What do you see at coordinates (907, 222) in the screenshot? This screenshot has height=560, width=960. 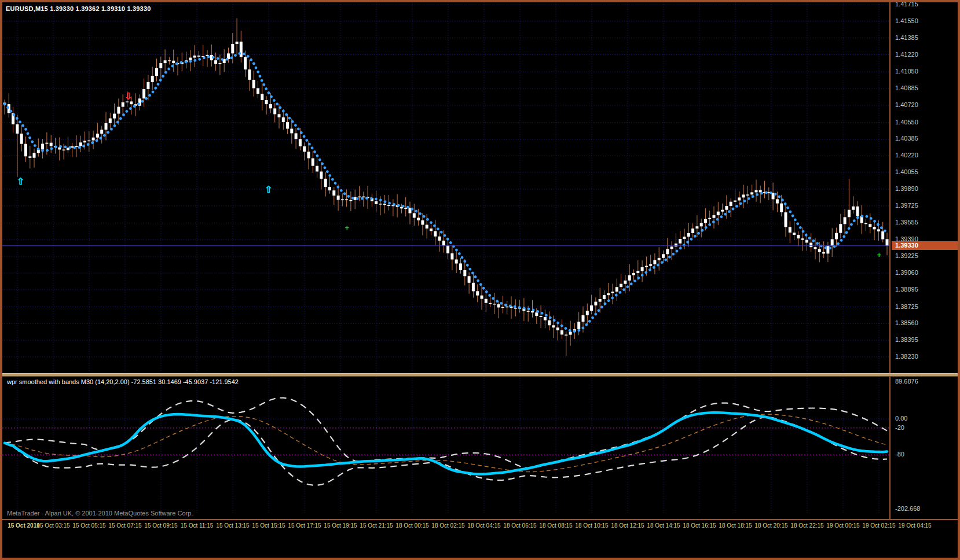 I see `price-axis-label: 1.39555` at bounding box center [907, 222].